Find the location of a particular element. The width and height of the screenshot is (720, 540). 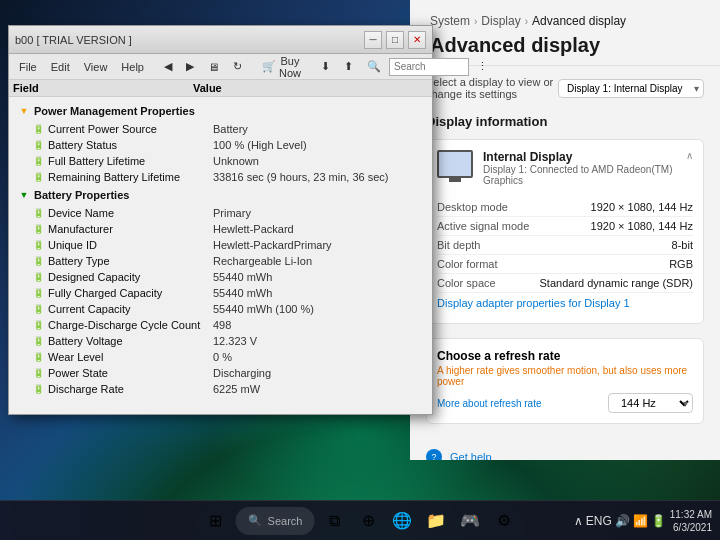

section-battery: ▼ Battery Properties is located at coordinates (220, 195).